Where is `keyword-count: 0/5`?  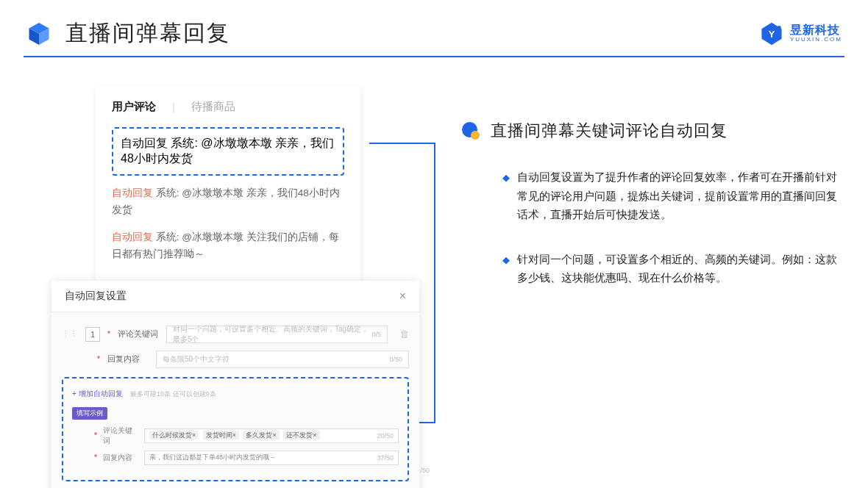
keyword-count: 0/5 is located at coordinates (377, 334).